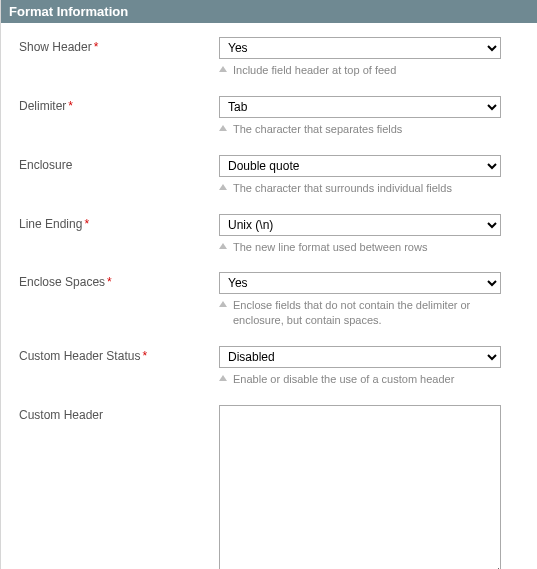  What do you see at coordinates (360, 357) in the screenshot?
I see `custom-header-status-select: Disabled` at bounding box center [360, 357].